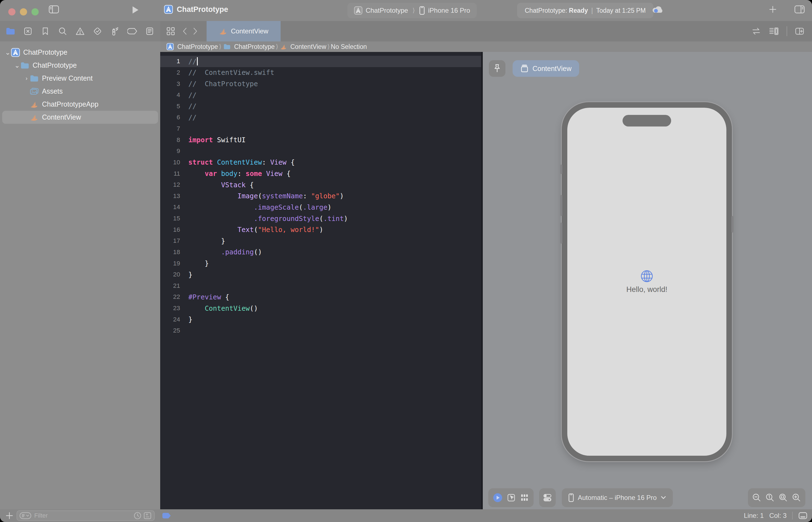  I want to click on selectable-icon, so click(511, 498).